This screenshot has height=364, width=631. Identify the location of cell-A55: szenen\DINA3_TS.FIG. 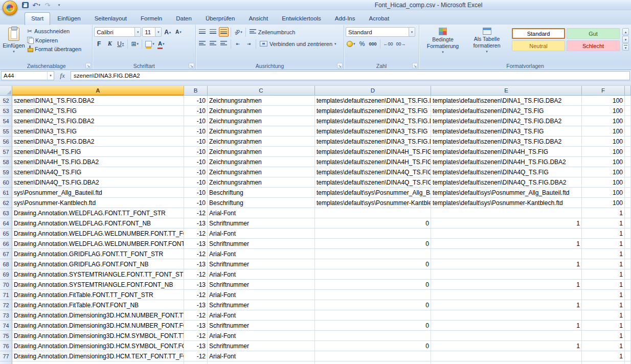
(98, 131).